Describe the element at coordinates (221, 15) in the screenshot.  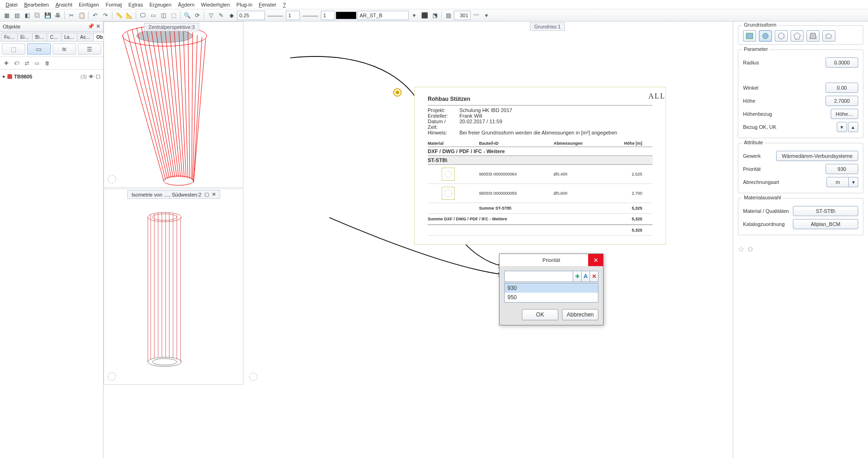
I see `tool-pen-icon: ✎` at that location.